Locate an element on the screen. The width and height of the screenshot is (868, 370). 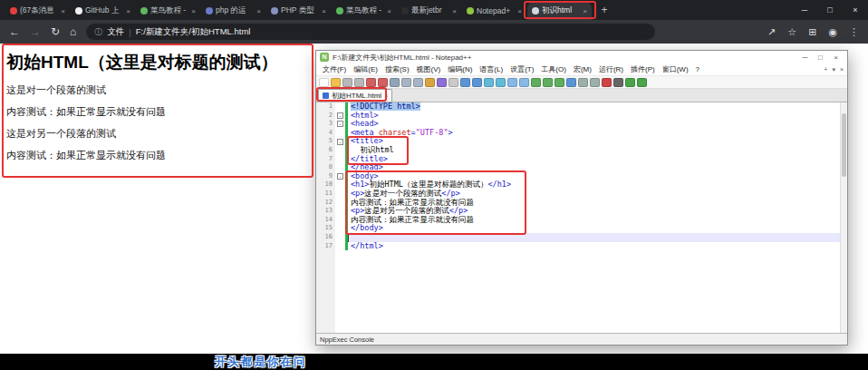
share-icon: ↗ is located at coordinates (772, 33).